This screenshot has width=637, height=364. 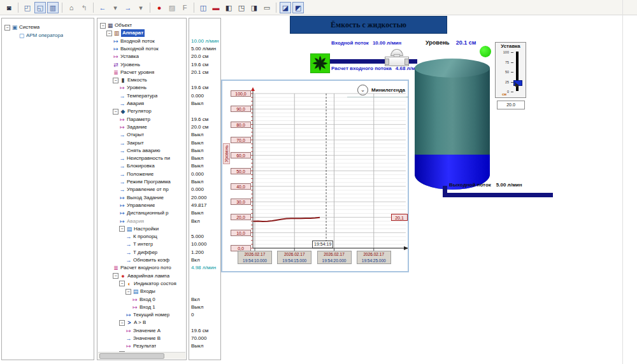 What do you see at coordinates (153, 120) in the screenshot?
I see `tree-row: ↦Параметр` at bounding box center [153, 120].